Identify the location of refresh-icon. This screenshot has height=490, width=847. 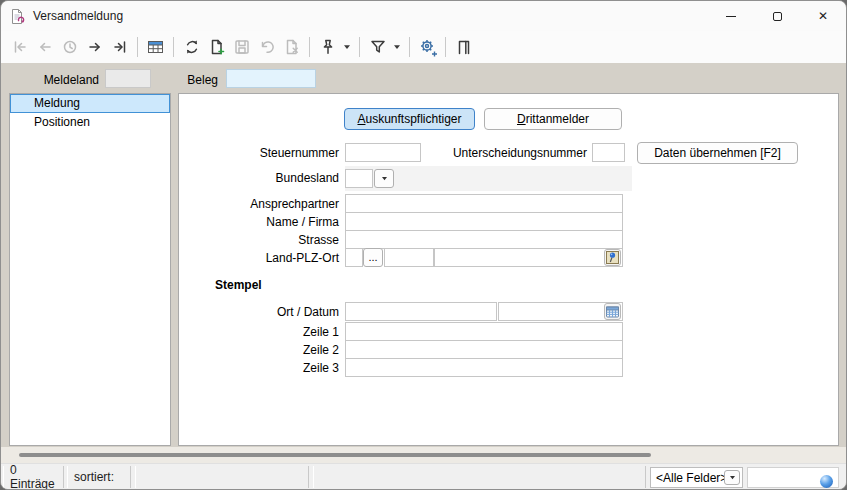
(192, 47).